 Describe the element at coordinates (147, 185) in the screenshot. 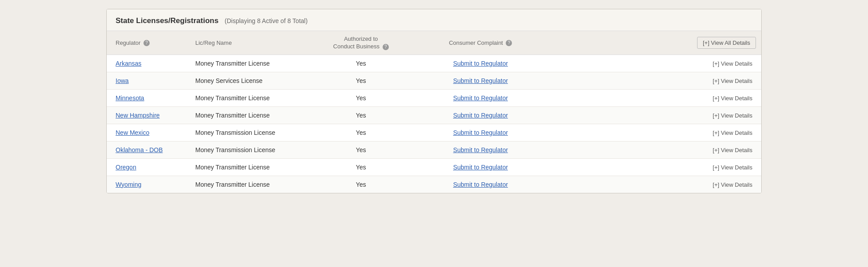

I see `cell-state: Wyoming` at that location.